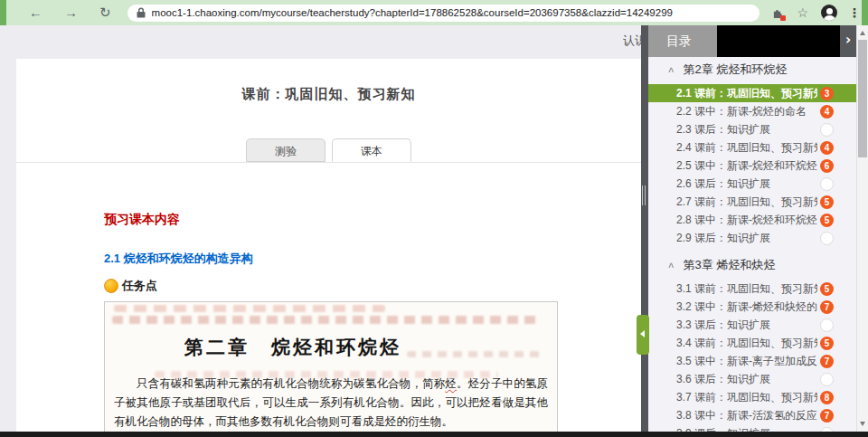 This screenshot has width=868, height=437. I want to click on toc-lesson: 2.6 课后：知识扩展, so click(752, 184).